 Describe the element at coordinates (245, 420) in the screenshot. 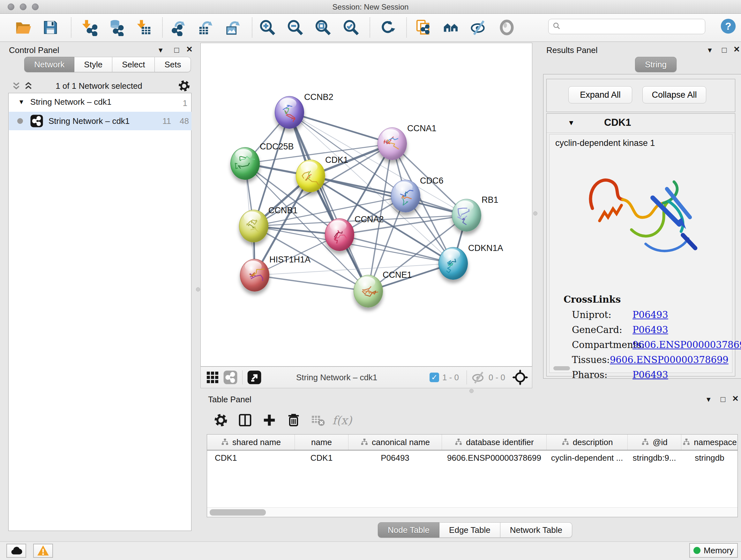

I see `show-columns-icon` at that location.